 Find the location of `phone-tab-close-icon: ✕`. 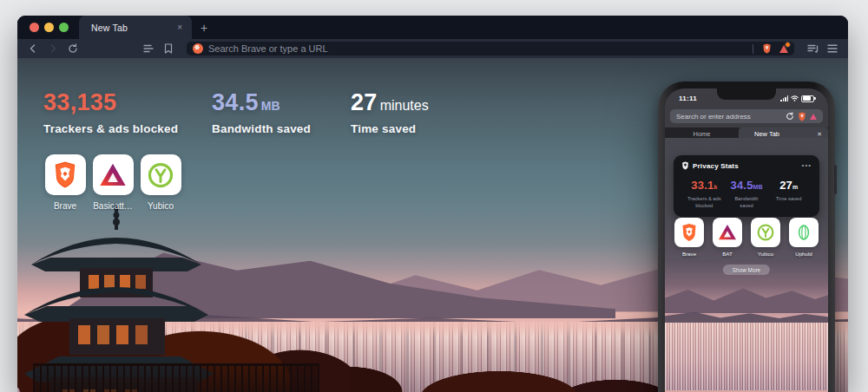

phone-tab-close-icon: ✕ is located at coordinates (819, 134).